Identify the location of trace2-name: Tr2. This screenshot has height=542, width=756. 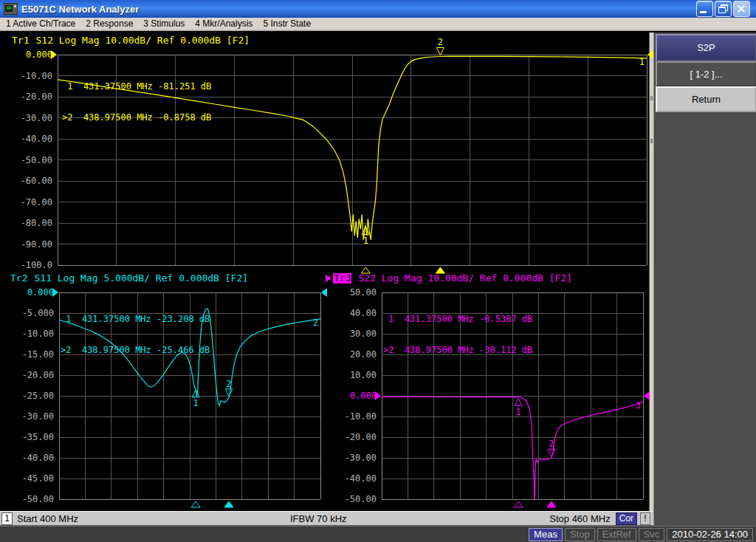
(19, 278).